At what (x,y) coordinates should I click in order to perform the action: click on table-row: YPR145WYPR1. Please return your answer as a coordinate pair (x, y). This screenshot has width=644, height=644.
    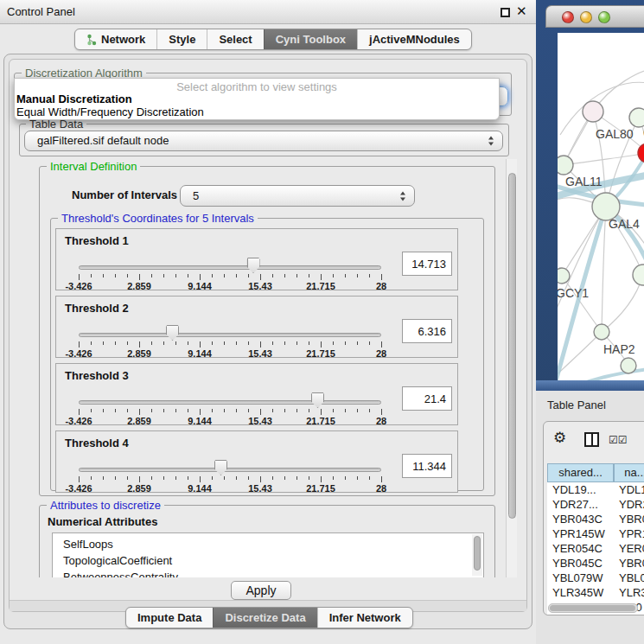
    Looking at the image, I should click on (596, 534).